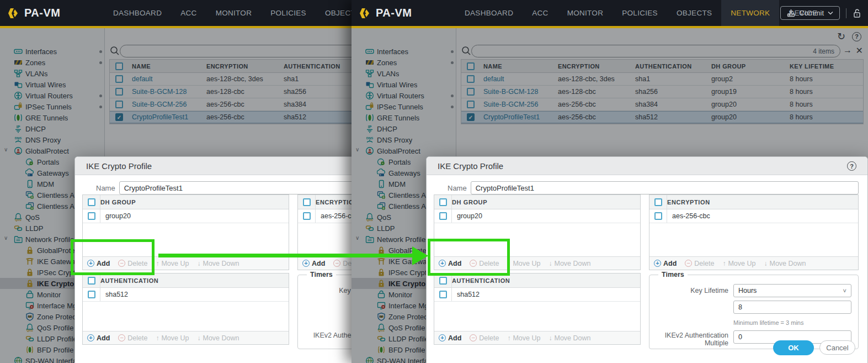 The image size is (868, 363). I want to click on panel-row-value: aes-256-cbc, so click(689, 216).